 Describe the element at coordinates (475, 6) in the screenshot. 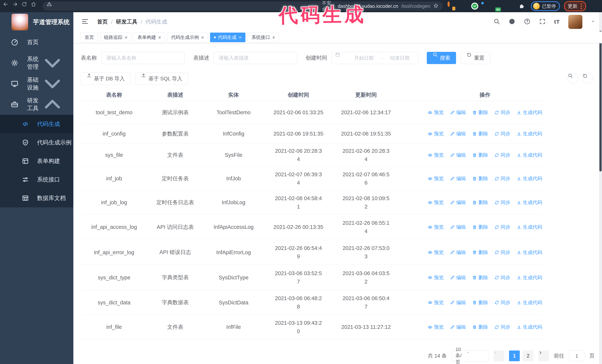

I see `extension-icon-green-check` at that location.